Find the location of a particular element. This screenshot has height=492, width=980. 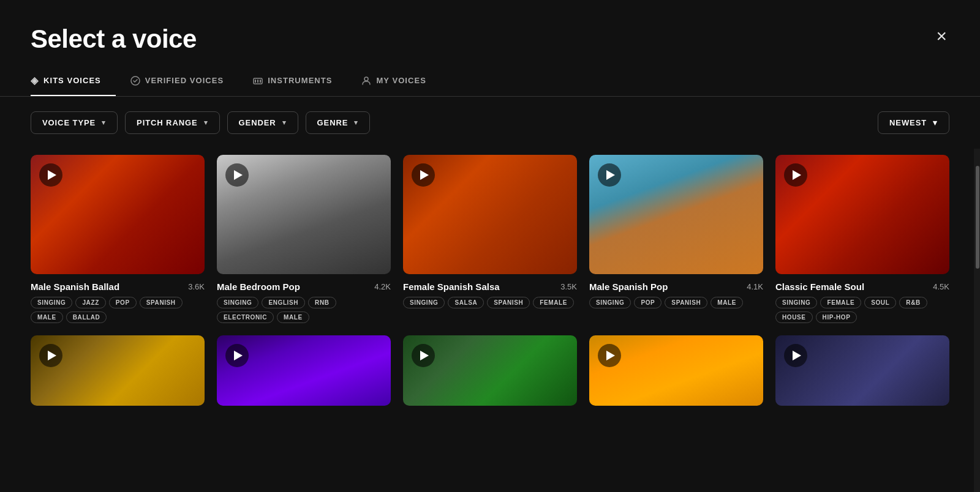

voice-card-male-spanish-ballad: Male Spanish Ballad 3.6K SINGING JAZZ PO… is located at coordinates (118, 239).